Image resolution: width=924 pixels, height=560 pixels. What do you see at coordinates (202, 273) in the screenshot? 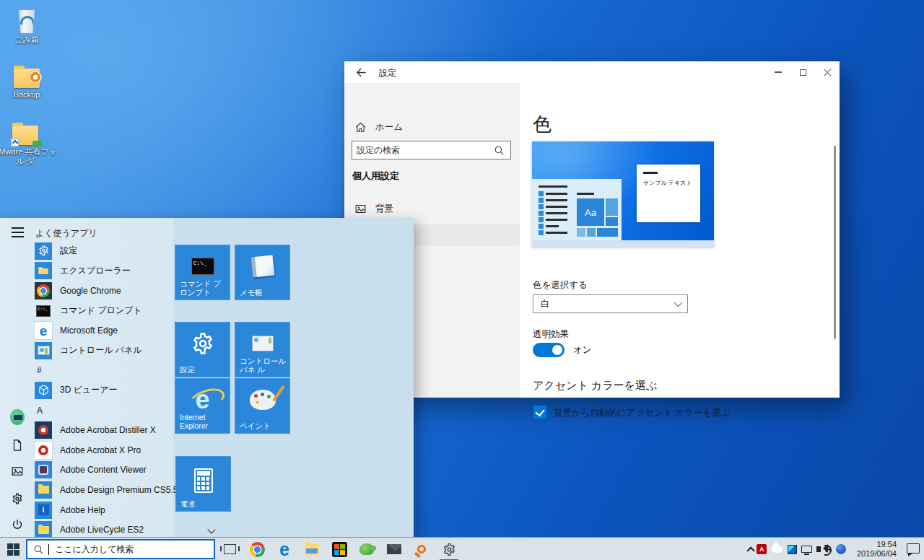
I see `tile-command-prompt: C:\_ コマンド プロンプト` at bounding box center [202, 273].